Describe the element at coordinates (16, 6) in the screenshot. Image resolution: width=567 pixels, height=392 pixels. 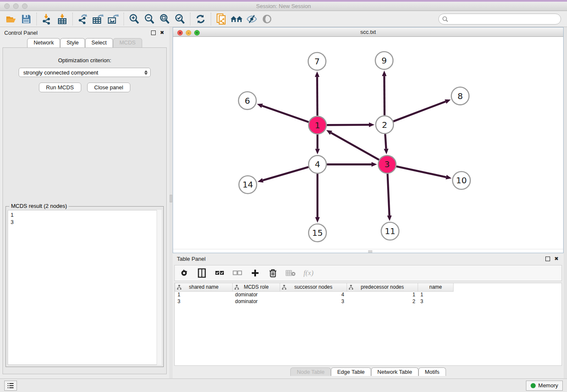
I see `minimize-window-button` at that location.